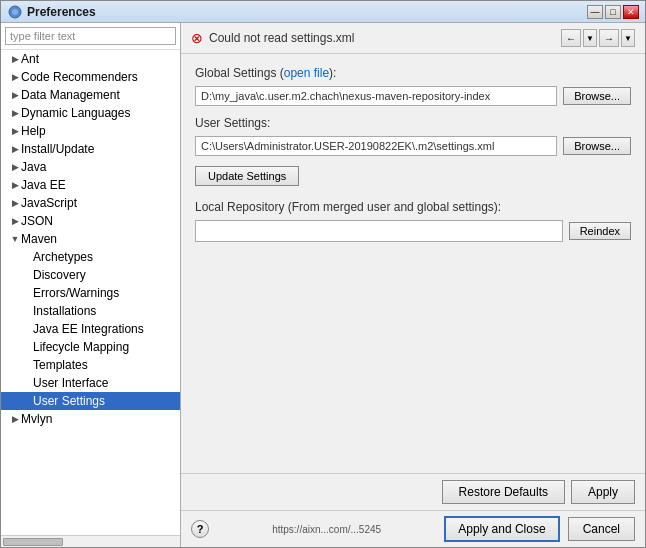 The image size is (646, 548). Describe the element at coordinates (90, 59) in the screenshot. I see `tree-item-ant: ▶ Ant` at that location.